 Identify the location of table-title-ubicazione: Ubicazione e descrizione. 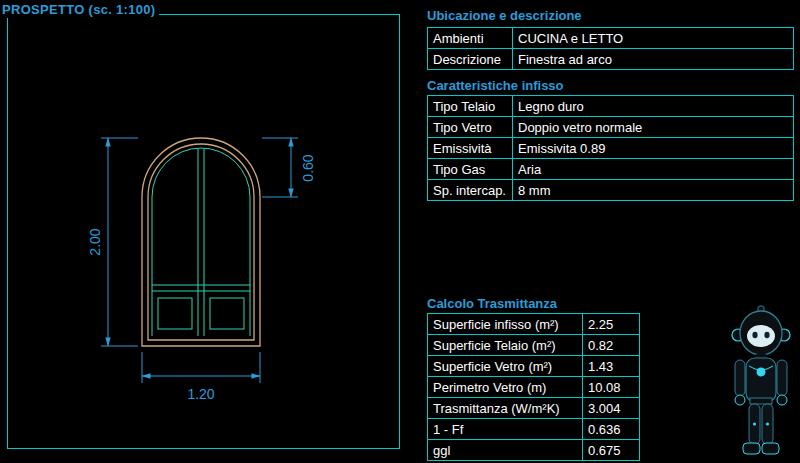
(504, 16).